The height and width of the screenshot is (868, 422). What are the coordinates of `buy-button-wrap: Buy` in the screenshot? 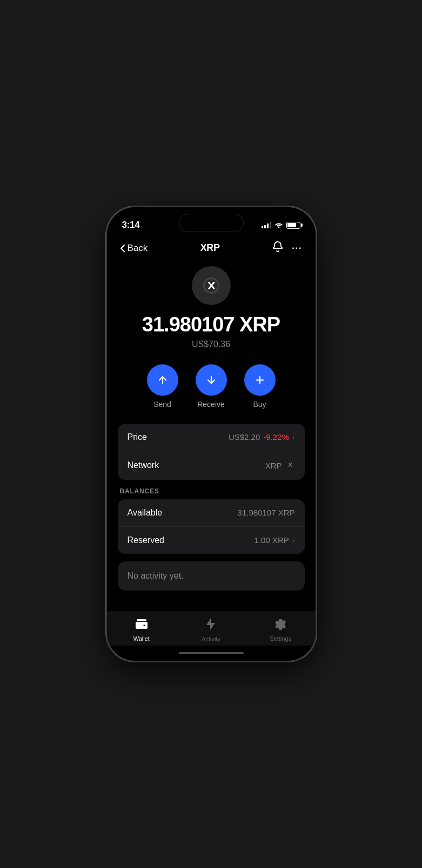 It's located at (260, 386).